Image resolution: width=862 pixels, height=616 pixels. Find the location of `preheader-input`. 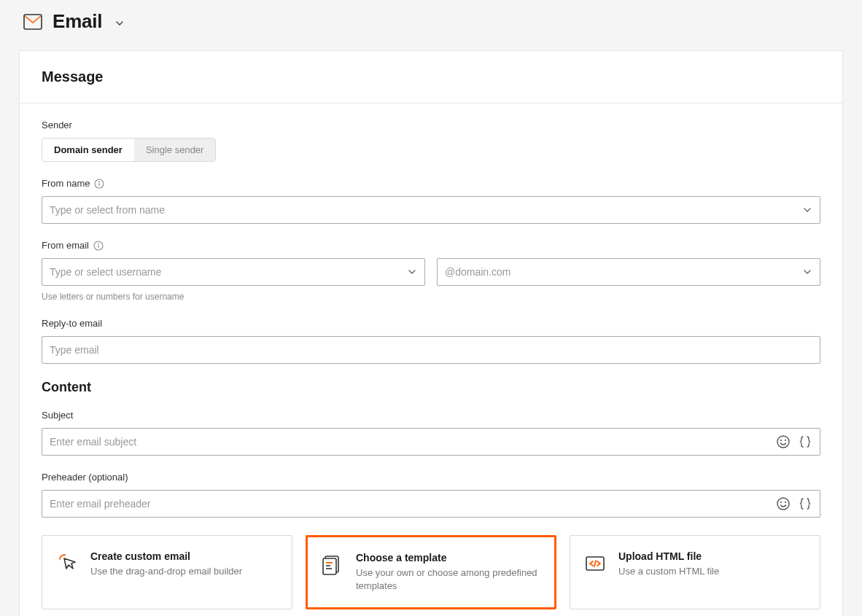

preheader-input is located at coordinates (431, 504).